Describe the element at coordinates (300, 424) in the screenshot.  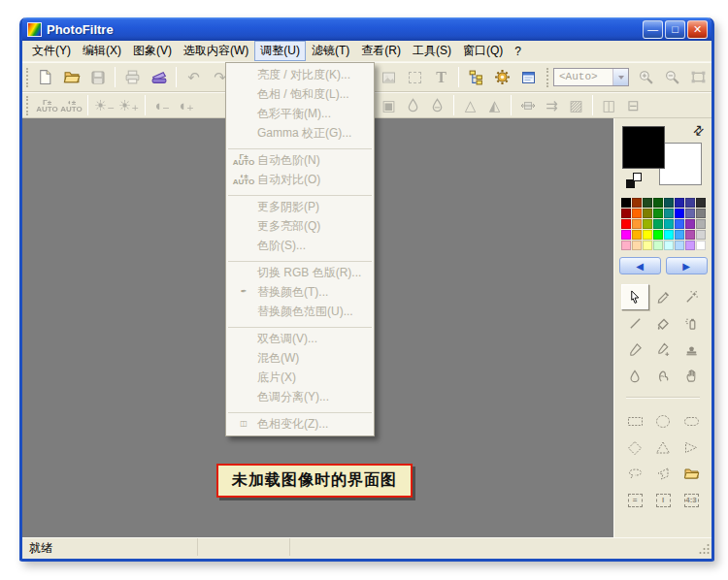
I see `menu-item: ◫ 色相变化(Z)...` at that location.